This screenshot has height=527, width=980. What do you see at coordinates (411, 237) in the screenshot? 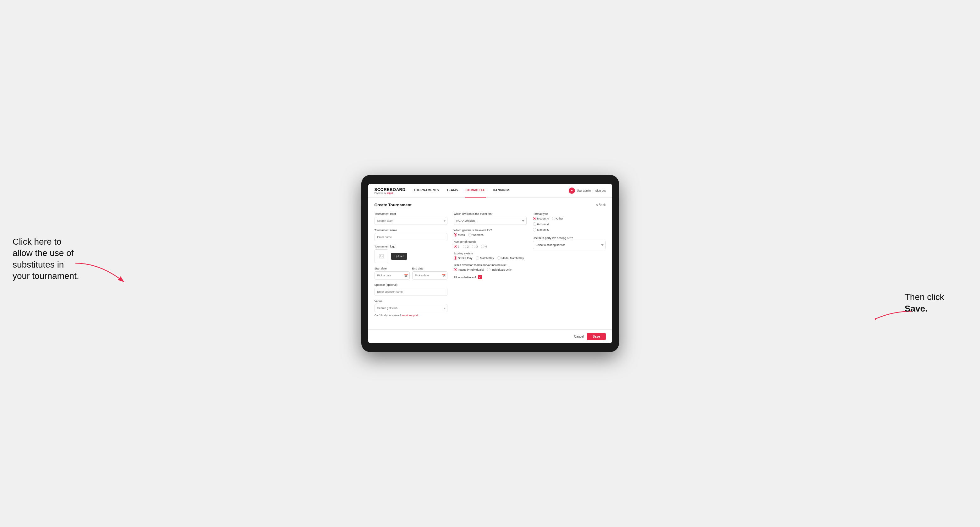
I see `tournament-name-input` at bounding box center [411, 237].